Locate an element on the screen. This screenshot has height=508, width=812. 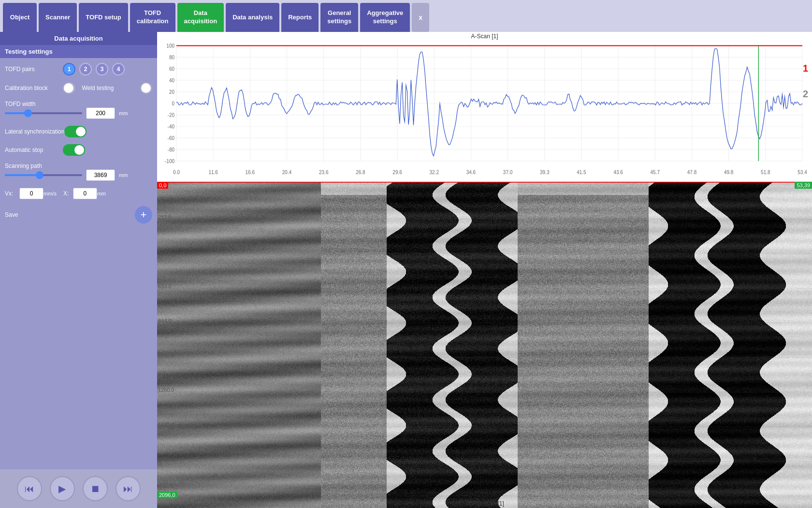
nav-reports: Reports is located at coordinates (300, 17).